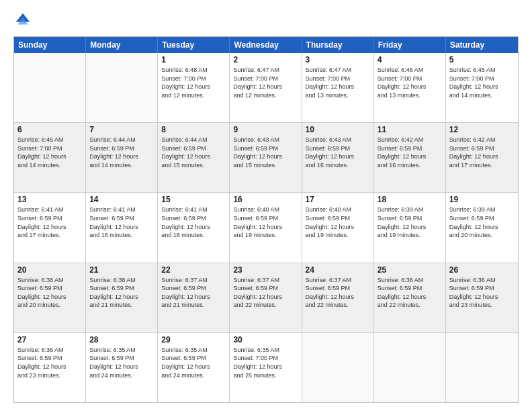 Image resolution: width=532 pixels, height=411 pixels. What do you see at coordinates (50, 227) in the screenshot?
I see `calendar-cell: 13Sunrise: 6:41 AM Sunset: 6:59 PM Dayli…` at bounding box center [50, 227].